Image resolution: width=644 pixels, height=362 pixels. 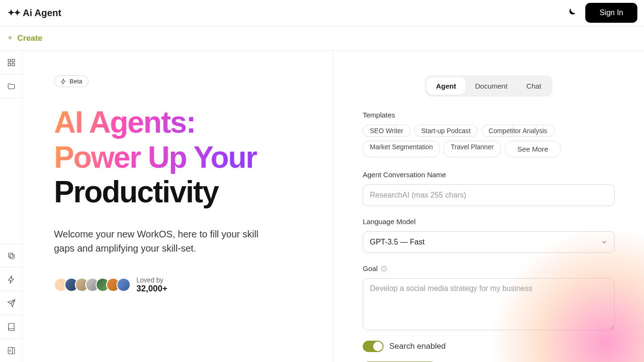 What do you see at coordinates (92, 285) in the screenshot?
I see `avatar-stack` at bounding box center [92, 285].